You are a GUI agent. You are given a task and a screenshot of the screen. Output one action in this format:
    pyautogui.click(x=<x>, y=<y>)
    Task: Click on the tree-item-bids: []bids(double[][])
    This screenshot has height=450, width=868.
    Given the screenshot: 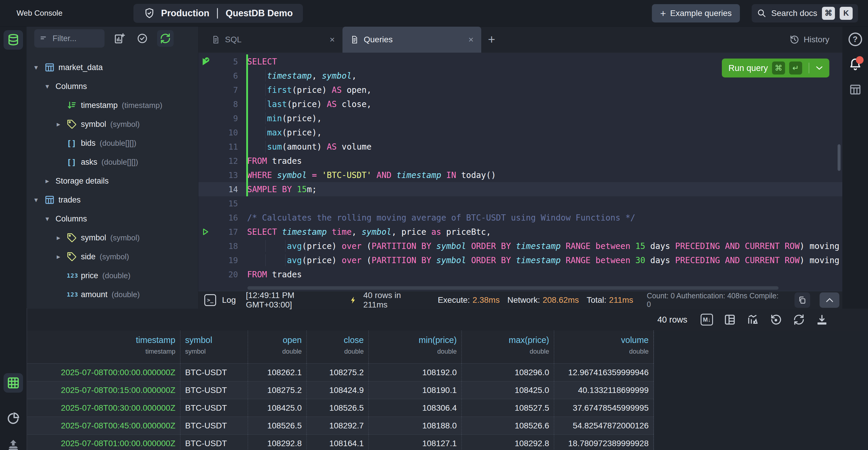 What is the action you would take?
    pyautogui.click(x=113, y=143)
    